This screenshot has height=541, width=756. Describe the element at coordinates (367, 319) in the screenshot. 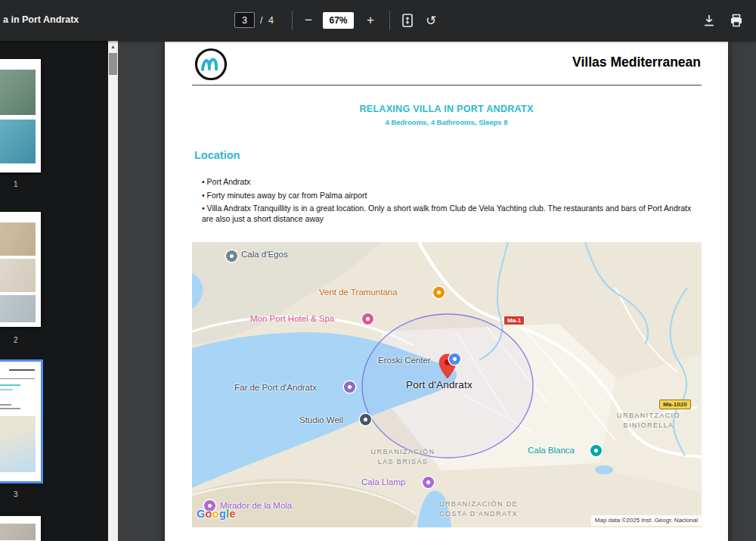

I see `hotel-icon` at that location.